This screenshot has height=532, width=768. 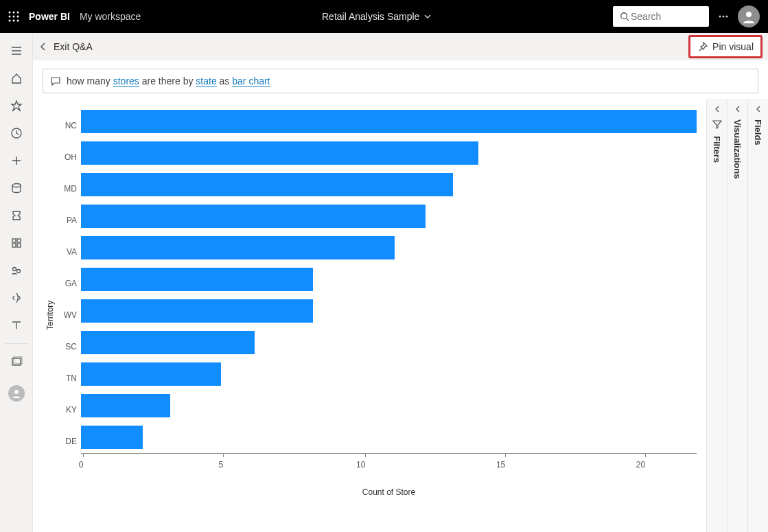 I want to click on report-title-dropdown: Retail Analysis Sample, so click(x=377, y=16).